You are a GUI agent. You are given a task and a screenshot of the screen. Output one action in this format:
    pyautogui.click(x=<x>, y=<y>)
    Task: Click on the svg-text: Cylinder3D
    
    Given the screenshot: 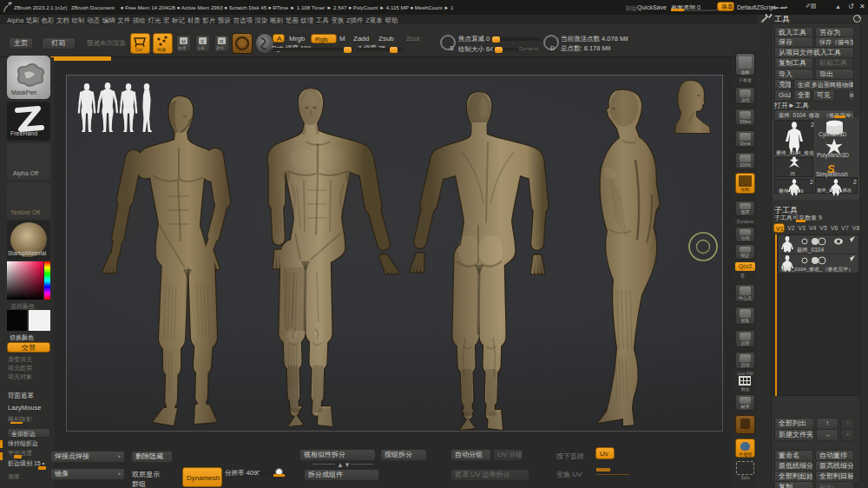 What is the action you would take?
    pyautogui.click(x=832, y=135)
    